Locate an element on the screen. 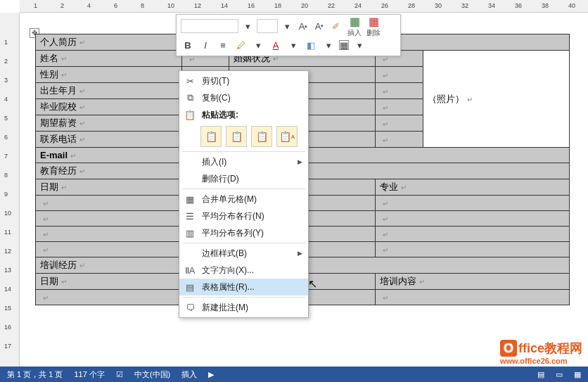  menu-merge-cells: ▦ 合并单元格(M) is located at coordinates (243, 199).